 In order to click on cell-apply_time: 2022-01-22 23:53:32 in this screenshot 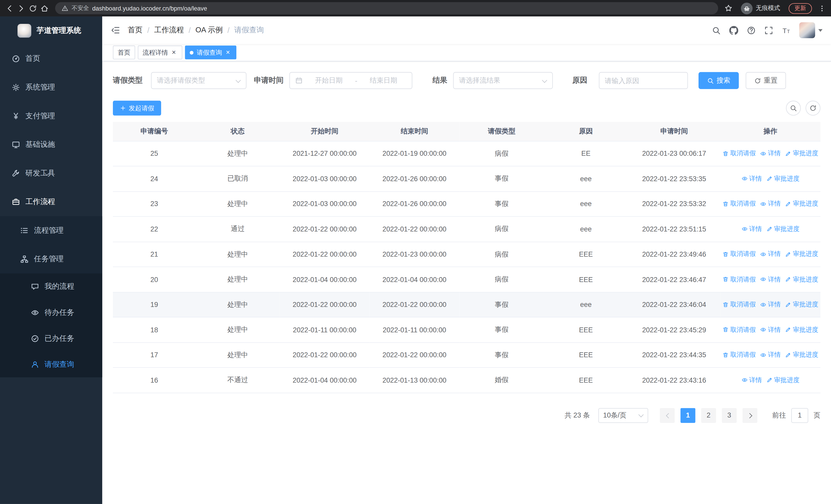, I will do `click(674, 204)`.